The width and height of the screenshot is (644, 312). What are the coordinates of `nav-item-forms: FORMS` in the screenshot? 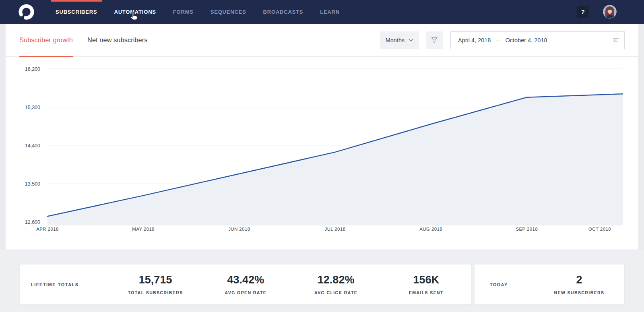 It's located at (184, 12).